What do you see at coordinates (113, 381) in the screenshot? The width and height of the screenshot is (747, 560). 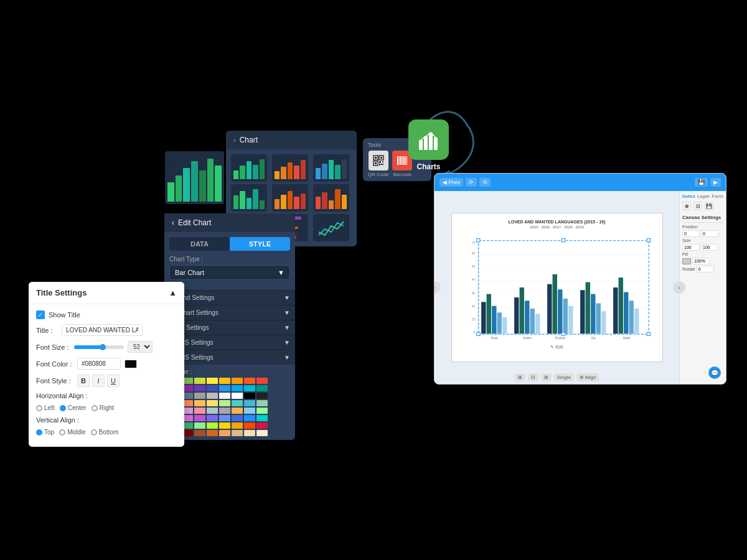 I see `underline-button: U` at bounding box center [113, 381].